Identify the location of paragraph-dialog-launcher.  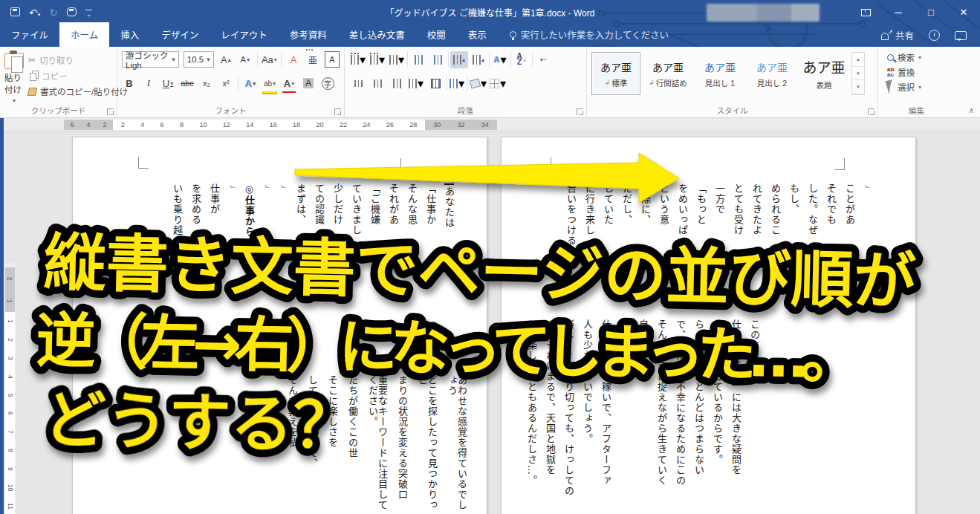
(580, 111).